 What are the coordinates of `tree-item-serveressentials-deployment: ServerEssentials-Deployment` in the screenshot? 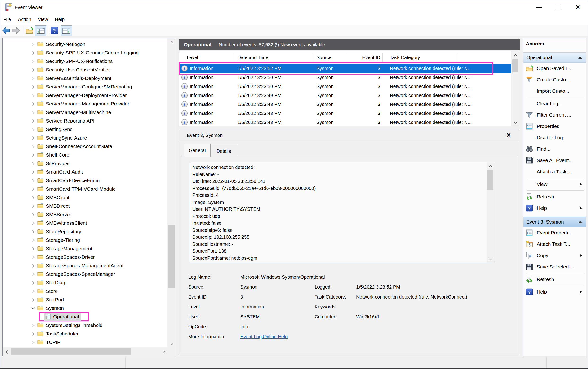 It's located at (85, 78).